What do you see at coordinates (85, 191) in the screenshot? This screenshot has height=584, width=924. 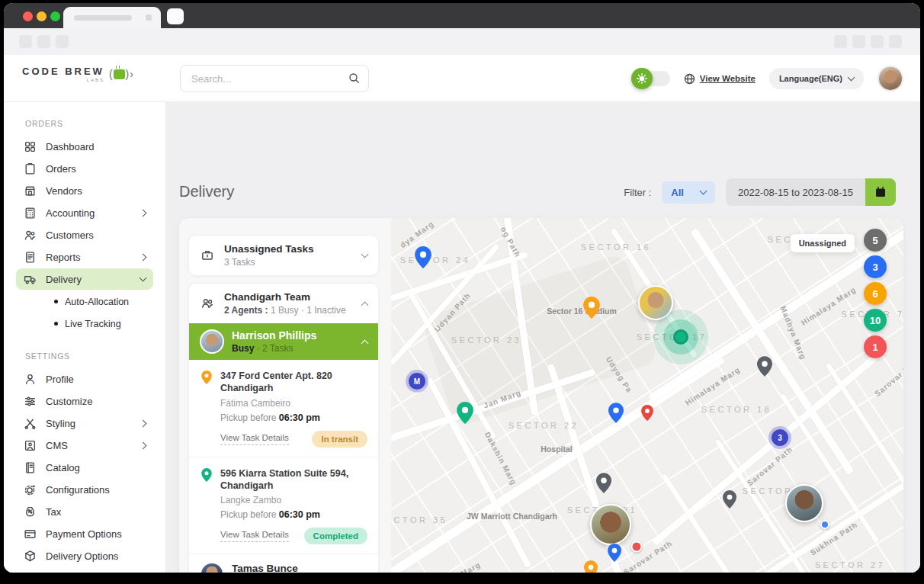 I see `sidebar-item-vendors: Vendors` at bounding box center [85, 191].